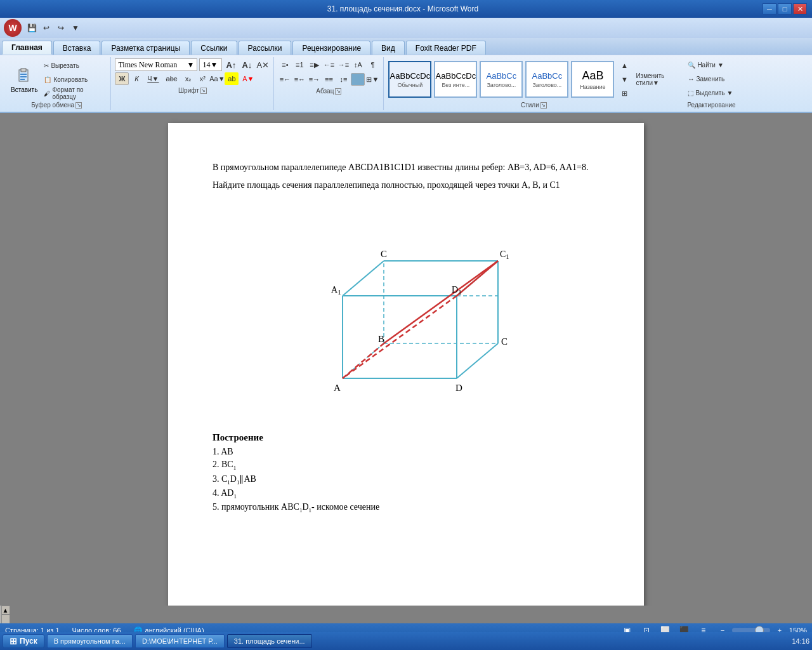  What do you see at coordinates (46, 28) in the screenshot?
I see `undo-quick-btn: ↩` at bounding box center [46, 28].